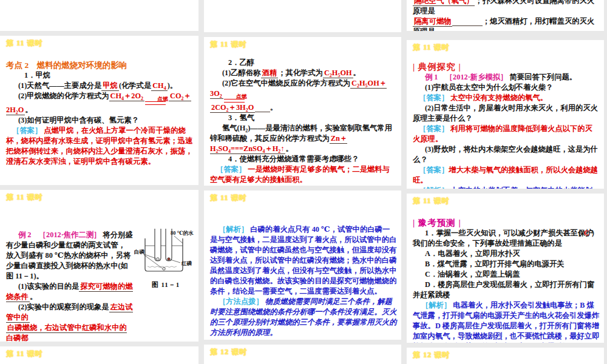 The height and width of the screenshot is (364, 607). What do you see at coordinates (505, 356) in the screenshot?
I see `slide-page-next-right: 第 12 课时` at bounding box center [505, 356].